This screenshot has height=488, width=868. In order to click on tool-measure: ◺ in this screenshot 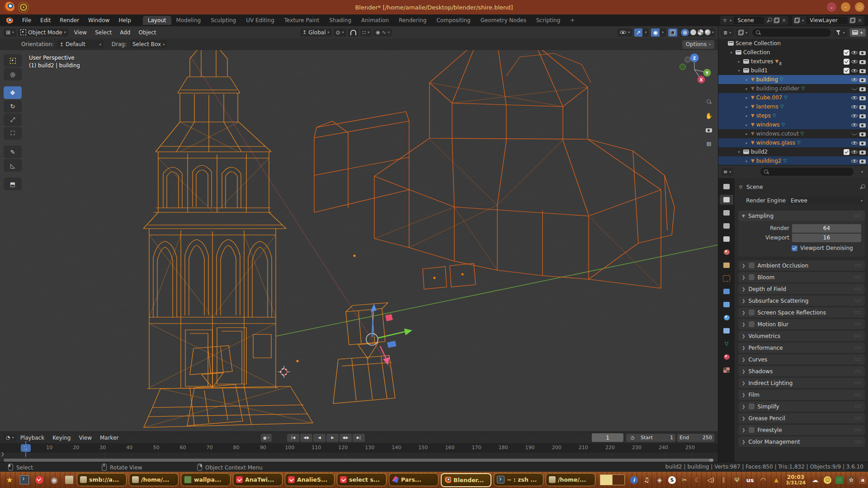, I will do `click(13, 165)`.